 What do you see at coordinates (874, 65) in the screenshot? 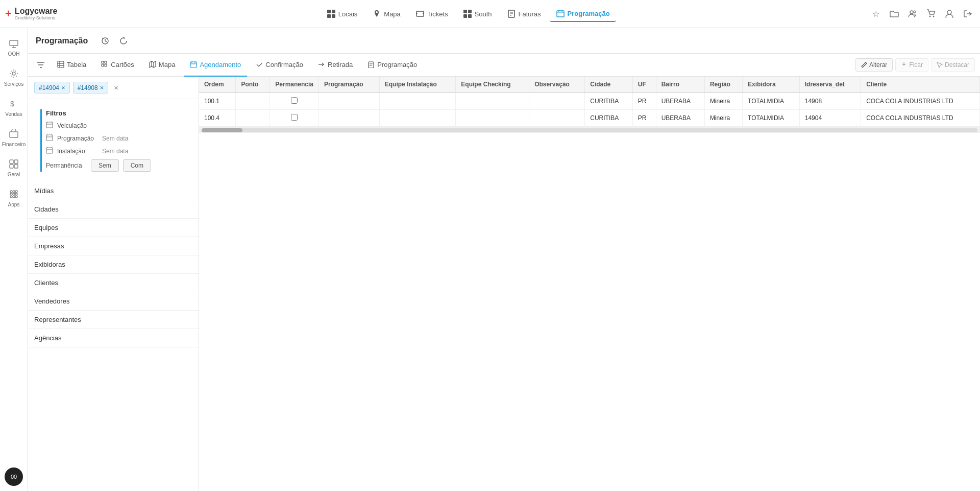
I see `alterar-button: Alterar` at bounding box center [874, 65].